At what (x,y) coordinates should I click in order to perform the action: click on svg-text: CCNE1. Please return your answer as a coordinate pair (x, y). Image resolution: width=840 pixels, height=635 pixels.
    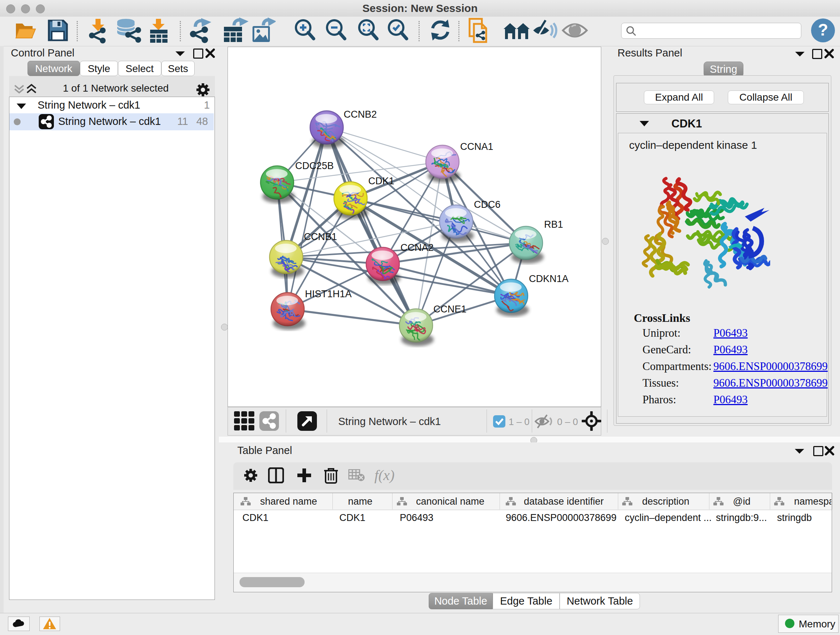
    Looking at the image, I should click on (450, 309).